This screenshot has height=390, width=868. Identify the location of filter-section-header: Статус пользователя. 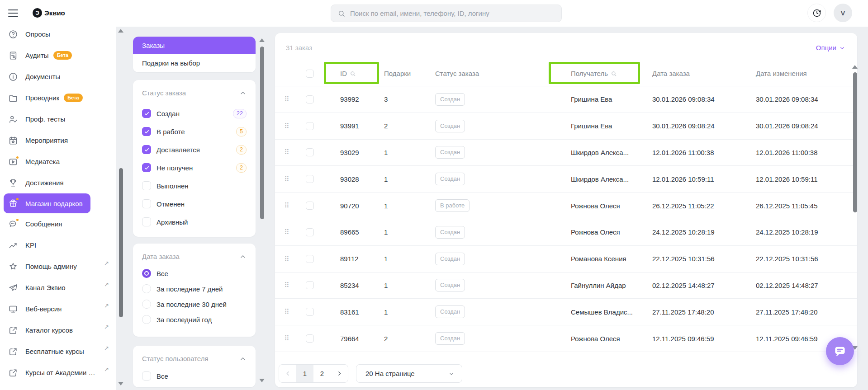
(194, 359).